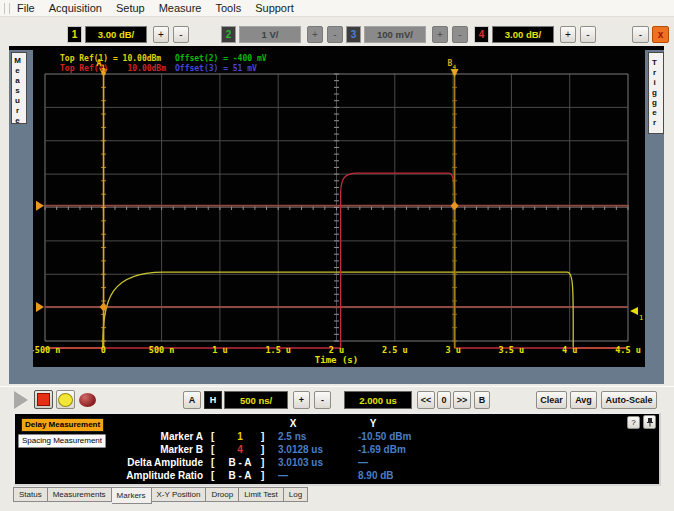 This screenshot has height=511, width=674. Describe the element at coordinates (19, 88) in the screenshot. I see `measure-side-tab: Measure` at that location.